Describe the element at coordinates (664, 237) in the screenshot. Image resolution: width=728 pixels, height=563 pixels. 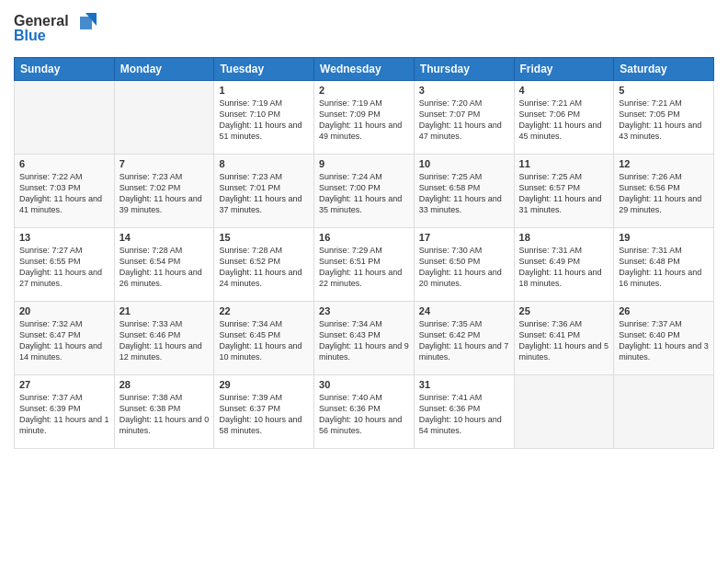
I see `day-number: 19` at that location.